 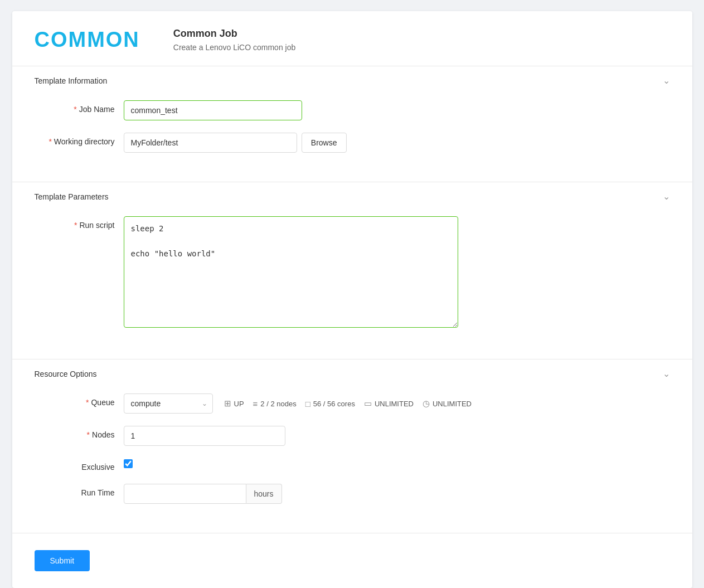 What do you see at coordinates (213, 110) in the screenshot?
I see `job-name-control` at bounding box center [213, 110].